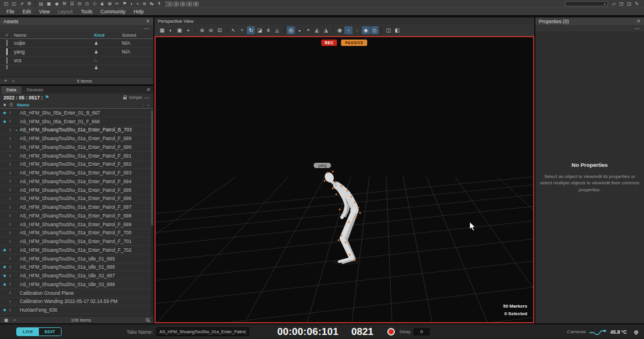 The height and width of the screenshot is (339, 644). I want to click on capture-icon: ◉, so click(57, 4).